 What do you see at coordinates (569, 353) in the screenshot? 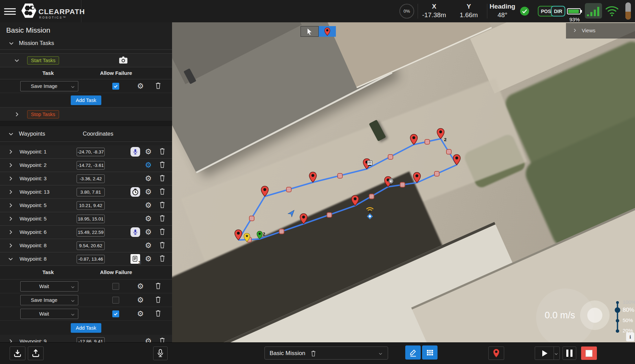
I see `pause-mission-button` at bounding box center [569, 353].